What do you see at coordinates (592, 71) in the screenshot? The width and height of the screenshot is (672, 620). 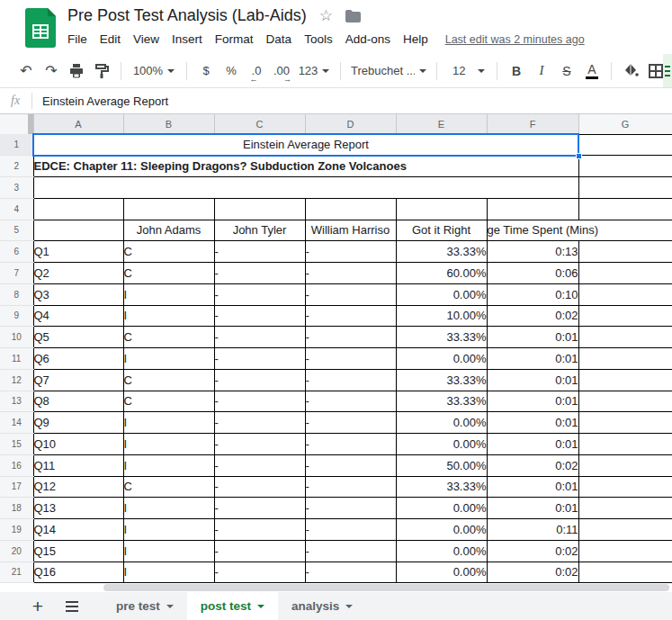 I see `text-color-button: A` at bounding box center [592, 71].